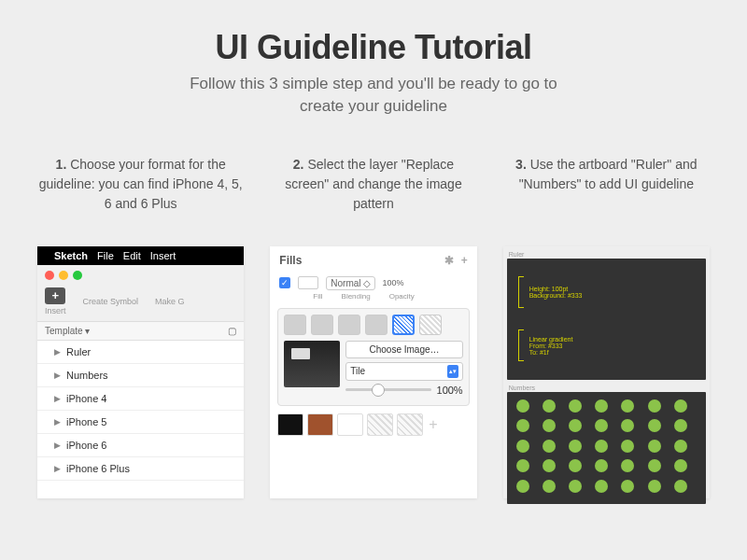  I want to click on fill-type-noise, so click(430, 325).